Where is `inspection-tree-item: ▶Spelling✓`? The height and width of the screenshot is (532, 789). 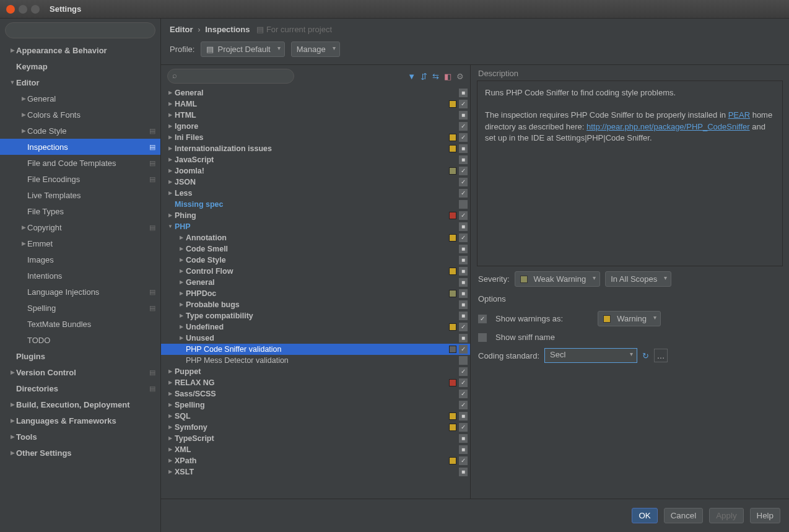
inspection-tree-item: ▶Spelling✓ is located at coordinates (316, 405).